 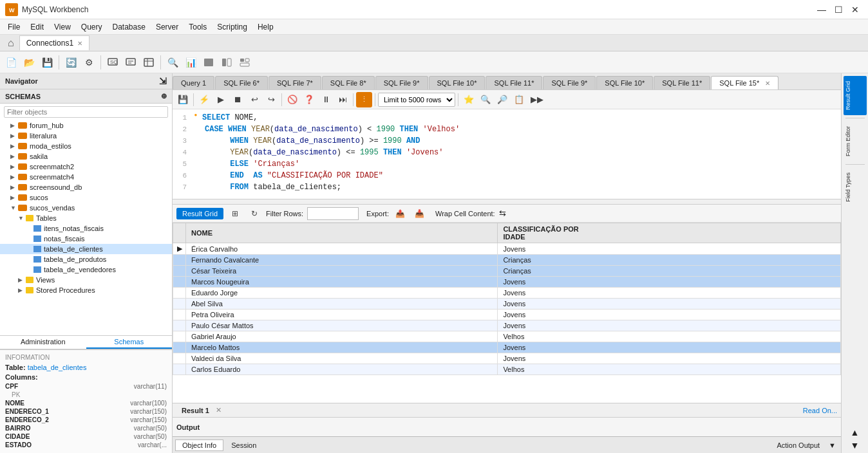 What do you see at coordinates (507, 272) in the screenshot?
I see `table-row: César TeixeiraCrianças` at bounding box center [507, 272].